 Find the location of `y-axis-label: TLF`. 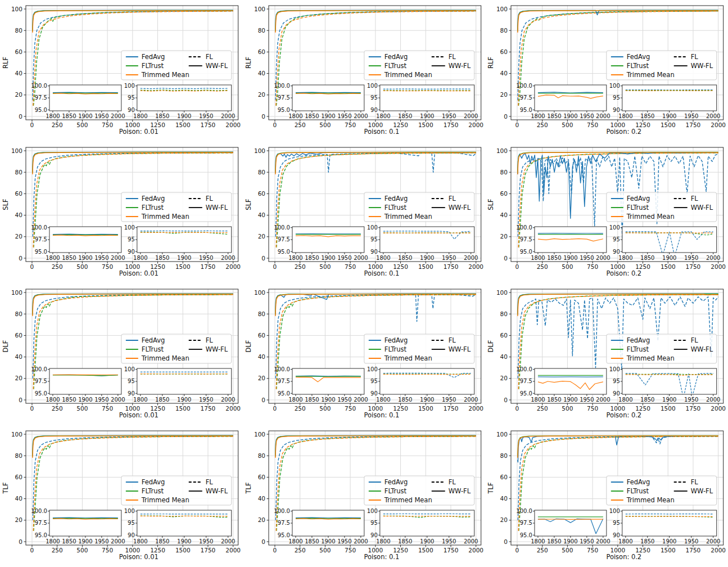

y-axis-label: TLF is located at coordinates (248, 488).